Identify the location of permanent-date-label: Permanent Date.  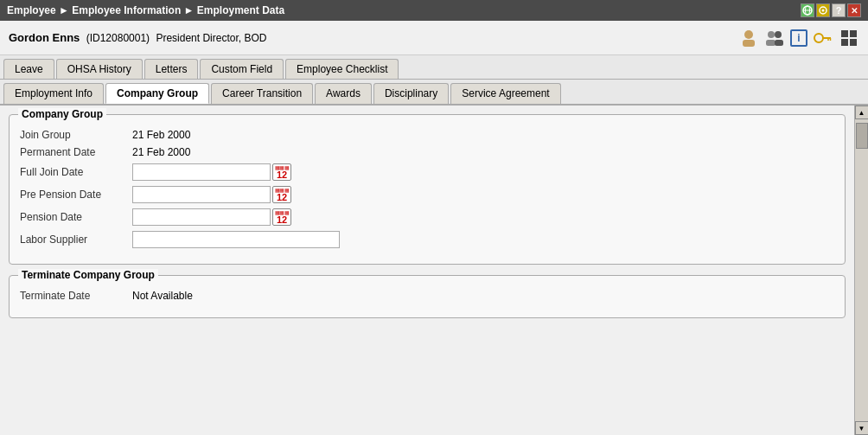
(76, 152).